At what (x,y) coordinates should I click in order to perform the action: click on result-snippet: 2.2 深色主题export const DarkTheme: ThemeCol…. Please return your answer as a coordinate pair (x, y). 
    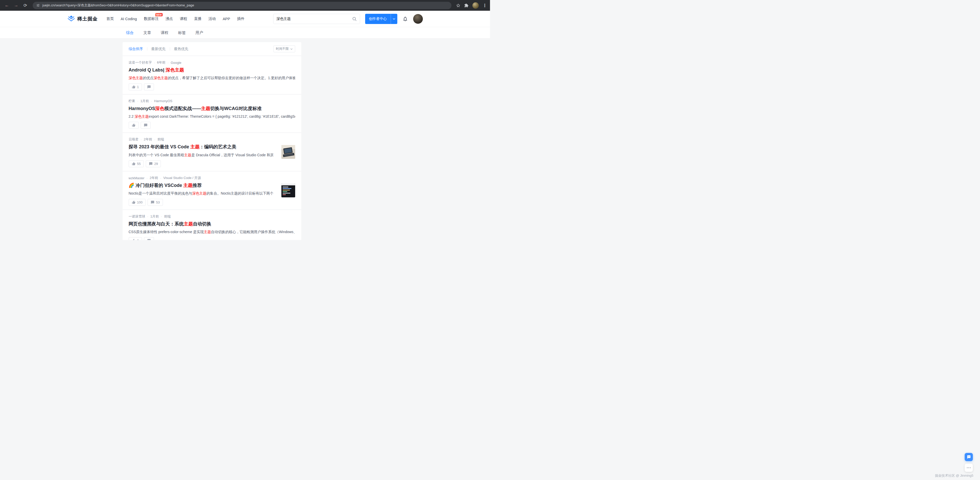
    Looking at the image, I should click on (212, 116).